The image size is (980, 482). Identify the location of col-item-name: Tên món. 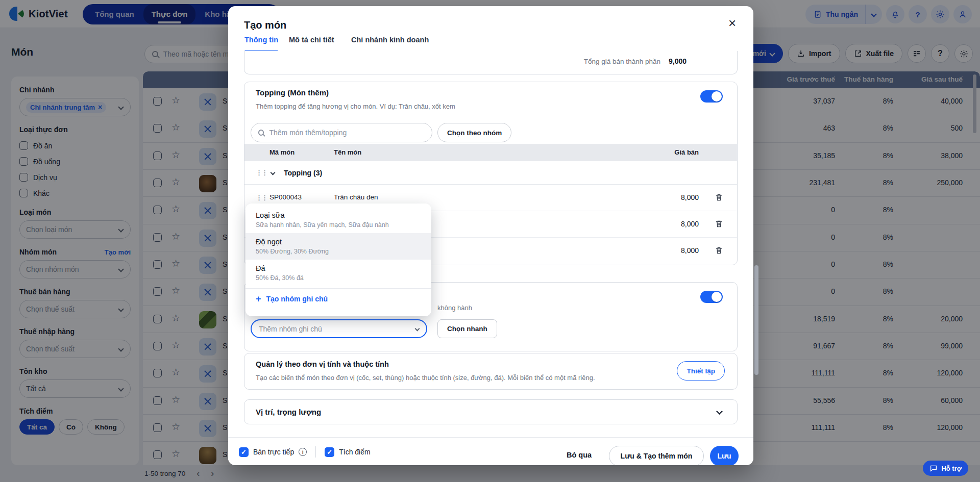
(348, 152).